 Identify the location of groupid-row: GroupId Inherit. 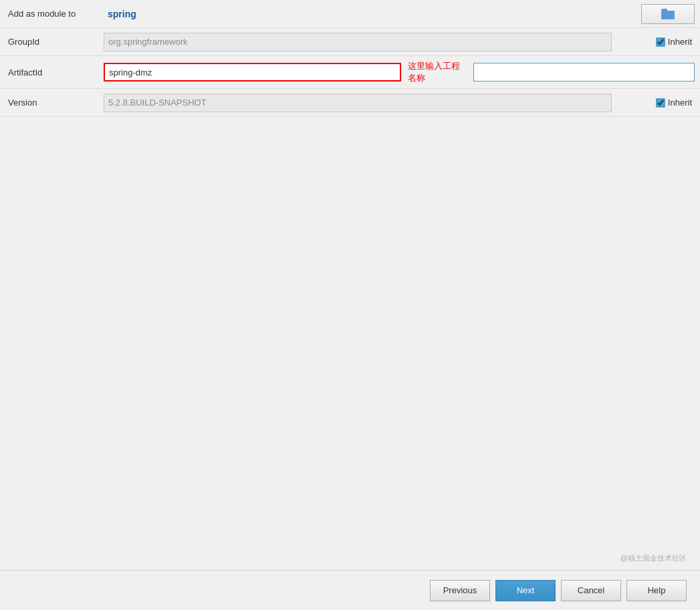
(350, 42).